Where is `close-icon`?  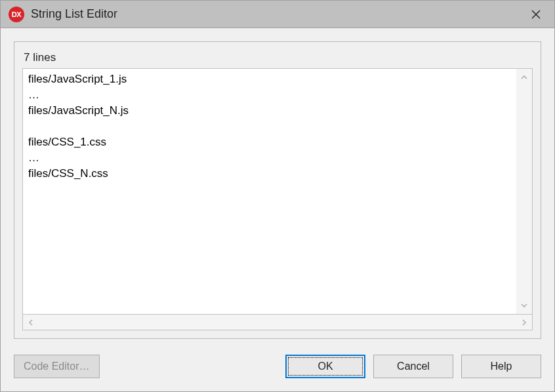 close-icon is located at coordinates (536, 14).